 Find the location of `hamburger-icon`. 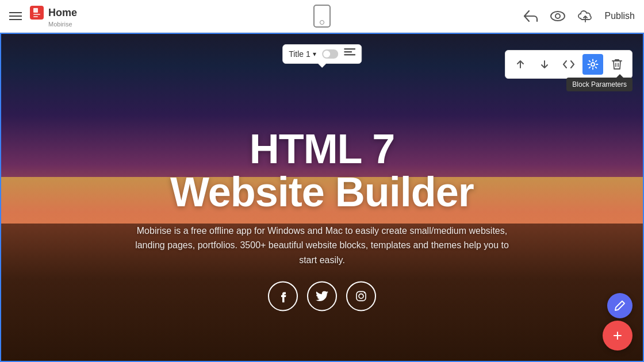

hamburger-icon is located at coordinates (16, 16).